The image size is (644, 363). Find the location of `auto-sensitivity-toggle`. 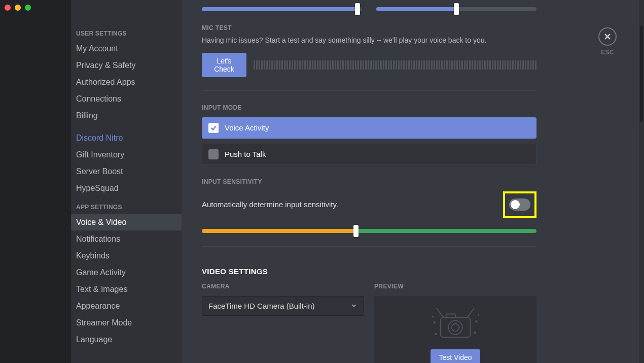

auto-sensitivity-toggle is located at coordinates (520, 205).